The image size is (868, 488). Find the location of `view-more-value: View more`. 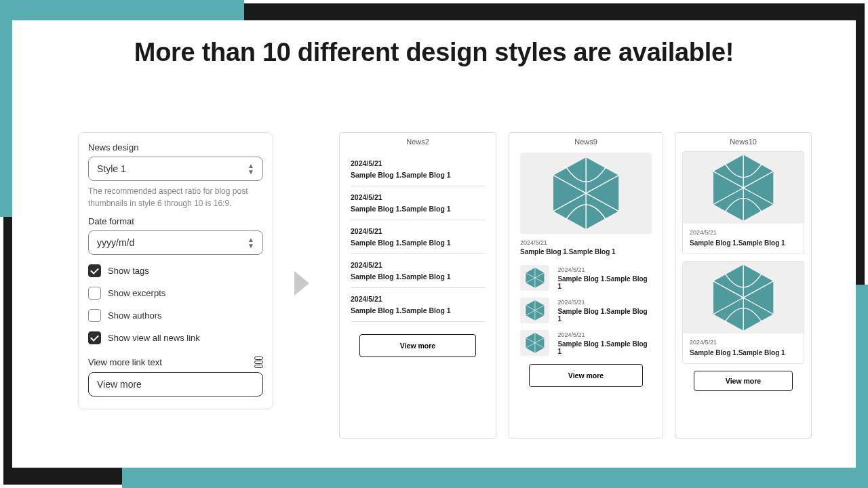

view-more-value: View more is located at coordinates (119, 384).